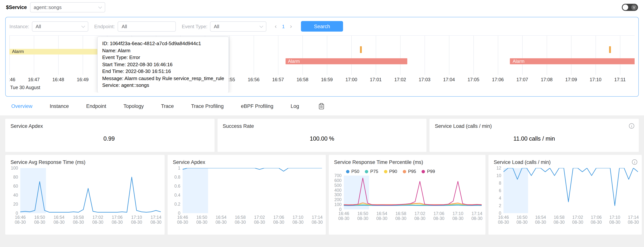 The image size is (644, 247). I want to click on timeline-tick-label: 16:56, so click(254, 80).